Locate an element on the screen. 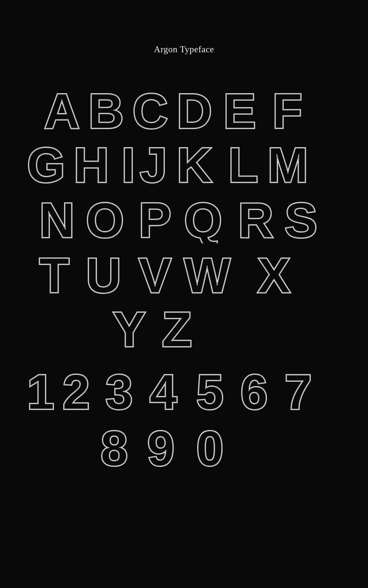  svg-text: W is located at coordinates (207, 273).